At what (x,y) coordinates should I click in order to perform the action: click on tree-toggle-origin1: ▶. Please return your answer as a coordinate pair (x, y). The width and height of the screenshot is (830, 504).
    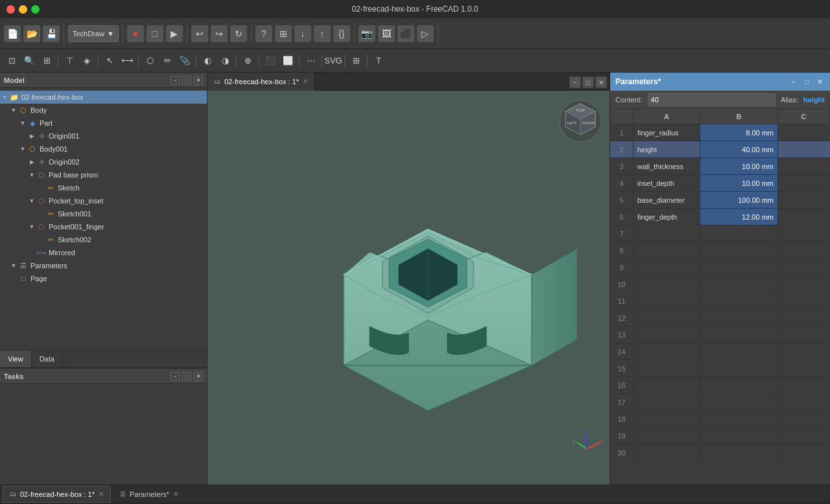
    Looking at the image, I should click on (32, 136).